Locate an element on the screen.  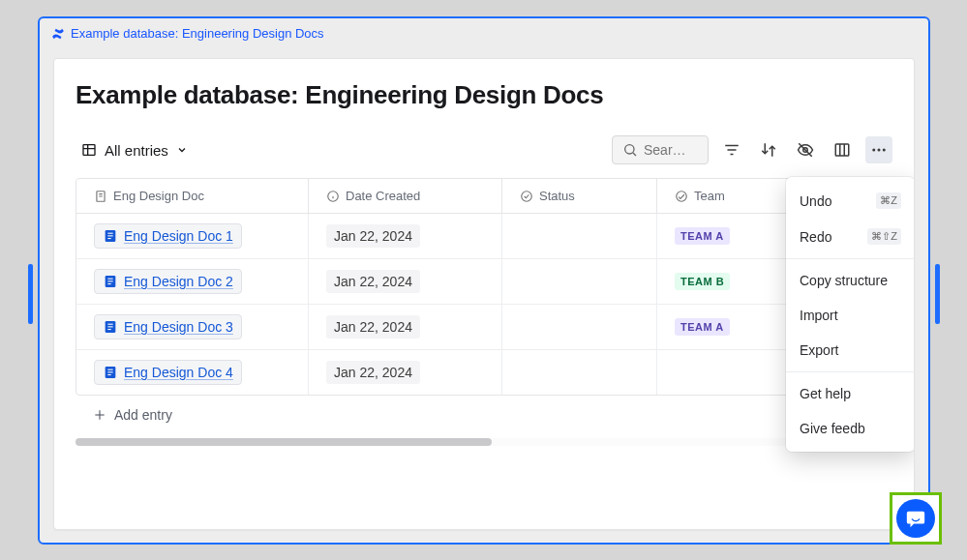
page-title: Example database: Engineering Design Doc… is located at coordinates (484, 95).